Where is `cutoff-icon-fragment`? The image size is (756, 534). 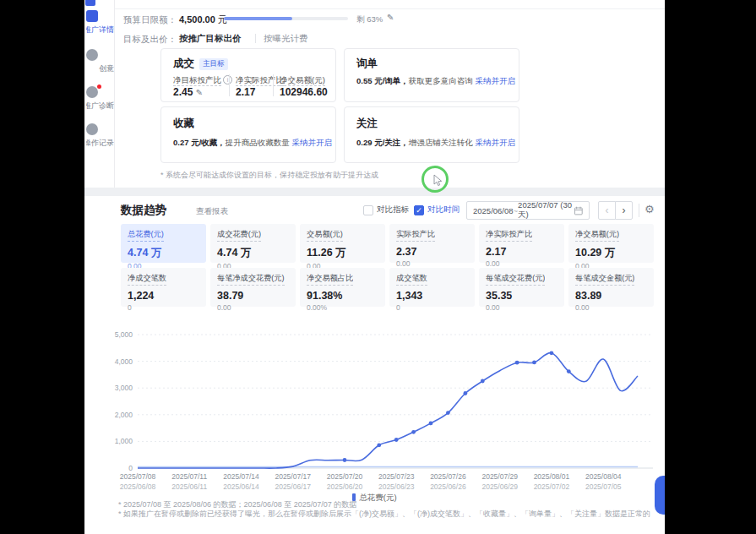 cutoff-icon-fragment is located at coordinates (90, 3).